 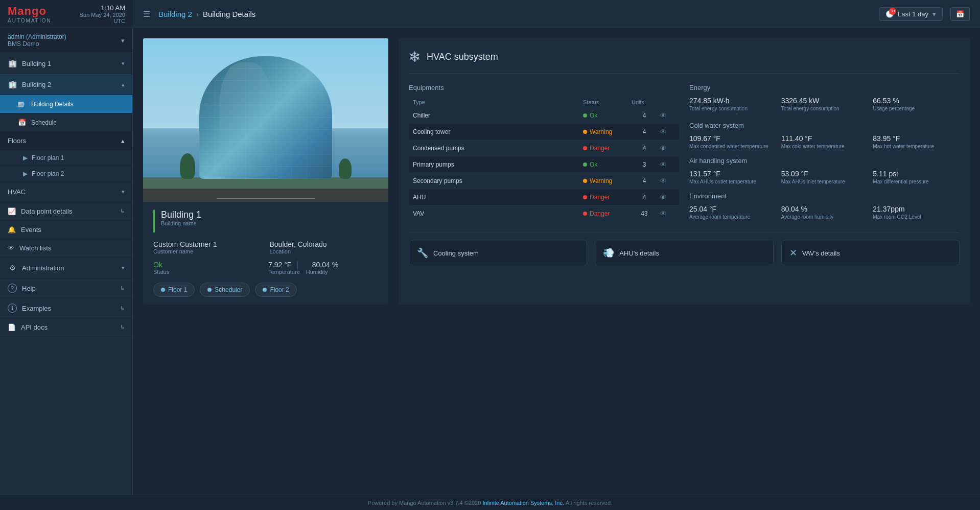 What do you see at coordinates (102, 15) in the screenshot?
I see `current-date: Sun May 24, 2020` at bounding box center [102, 15].